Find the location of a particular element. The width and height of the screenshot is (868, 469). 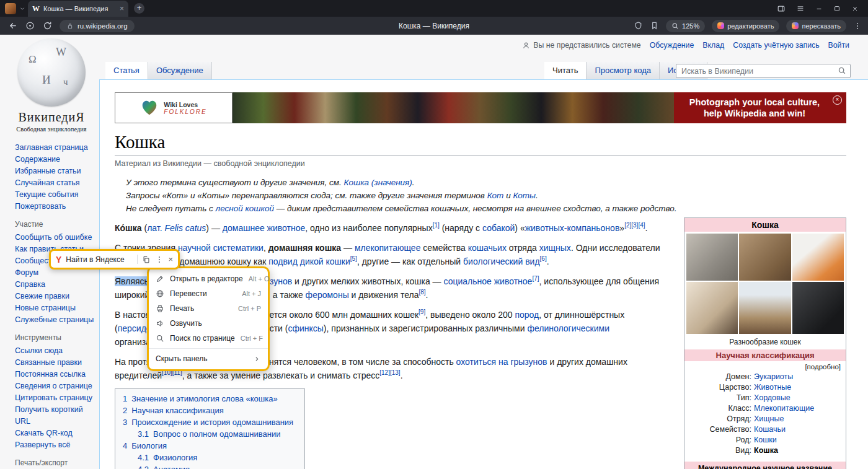

personal-link: Создать учётную запись is located at coordinates (776, 45).